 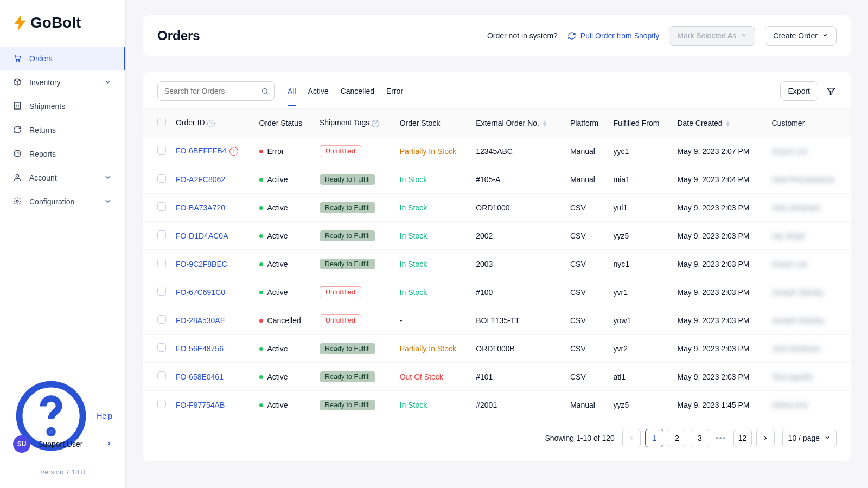 What do you see at coordinates (63, 106) in the screenshot?
I see `sidebar-item-shipments: Shipments` at bounding box center [63, 106].